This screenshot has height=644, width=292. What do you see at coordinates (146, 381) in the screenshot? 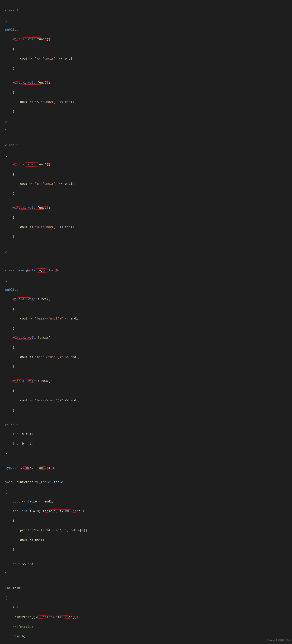
I see `line-43: virtual void func4()` at bounding box center [146, 381].